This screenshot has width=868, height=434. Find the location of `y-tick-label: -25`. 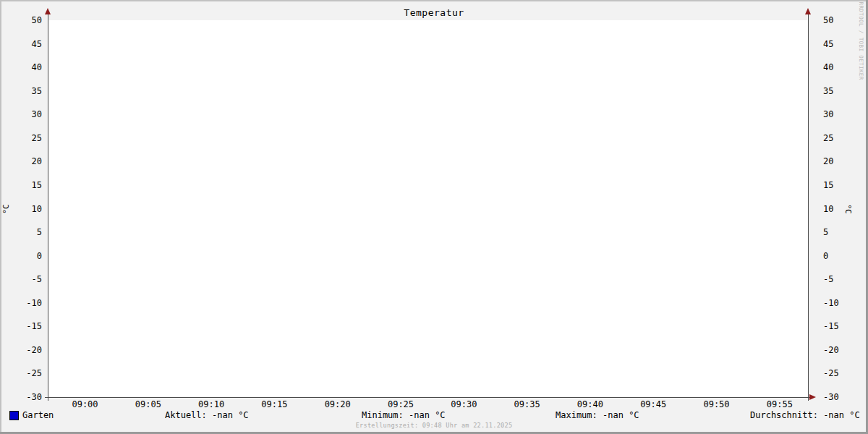

y-tick-label: -25 is located at coordinates (841, 373).